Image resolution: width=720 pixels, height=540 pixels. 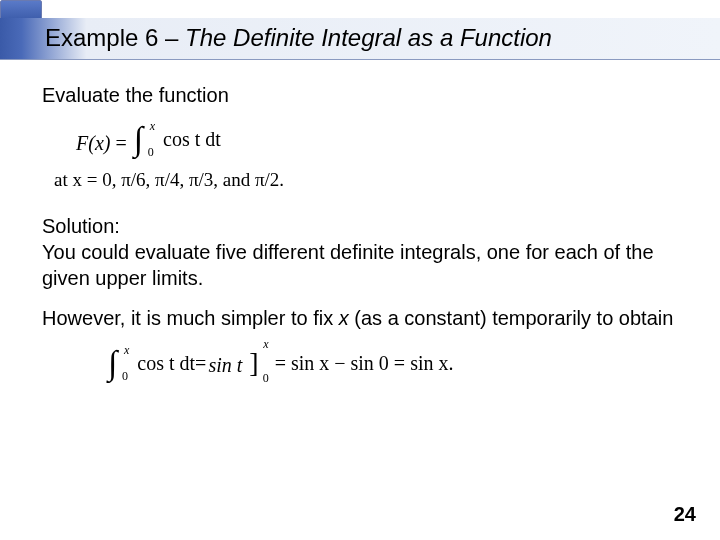 What do you see at coordinates (152, 126) in the screenshot?
I see `int-upper: x` at bounding box center [152, 126].